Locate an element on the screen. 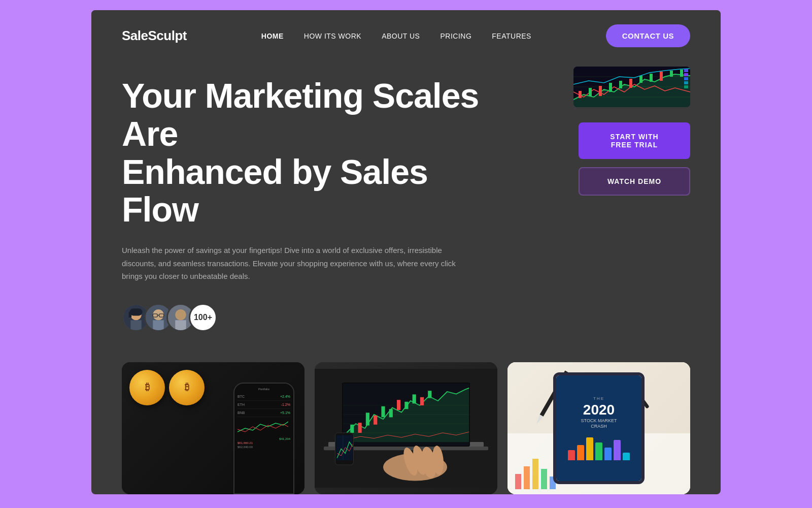  brand-logo: SaleSculpt is located at coordinates (154, 36).